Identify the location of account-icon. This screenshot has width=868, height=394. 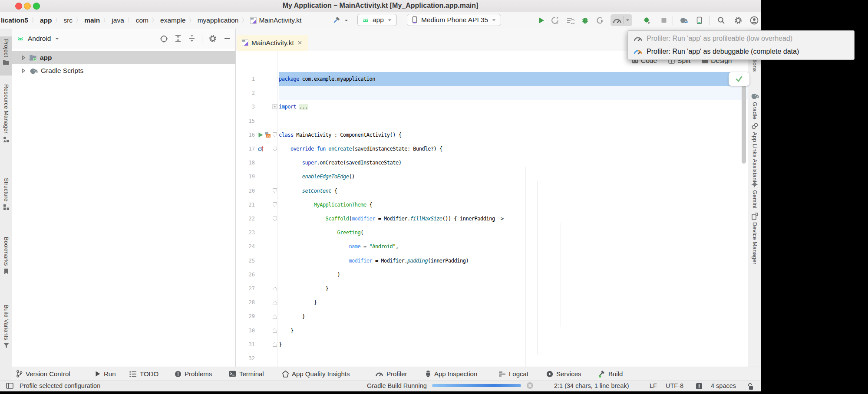
(754, 20).